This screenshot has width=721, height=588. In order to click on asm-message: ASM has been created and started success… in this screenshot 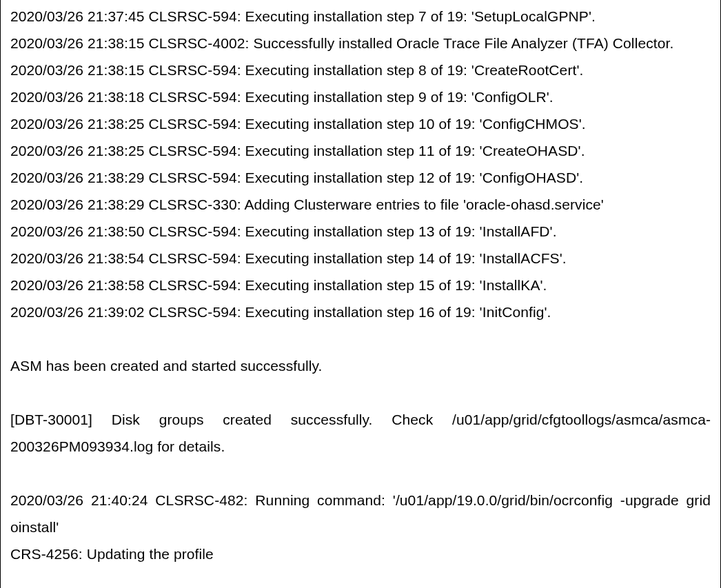, I will do `click(360, 365)`.